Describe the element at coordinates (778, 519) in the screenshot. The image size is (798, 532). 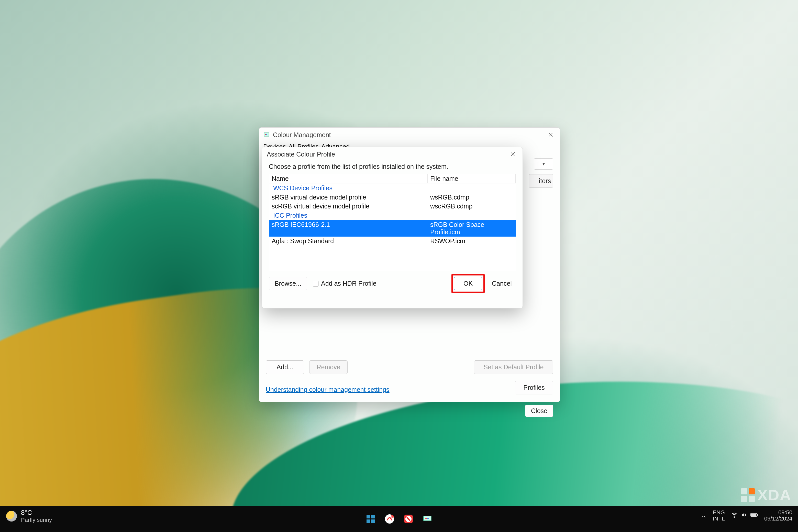
I see `clock-date: 09/12/2024` at that location.